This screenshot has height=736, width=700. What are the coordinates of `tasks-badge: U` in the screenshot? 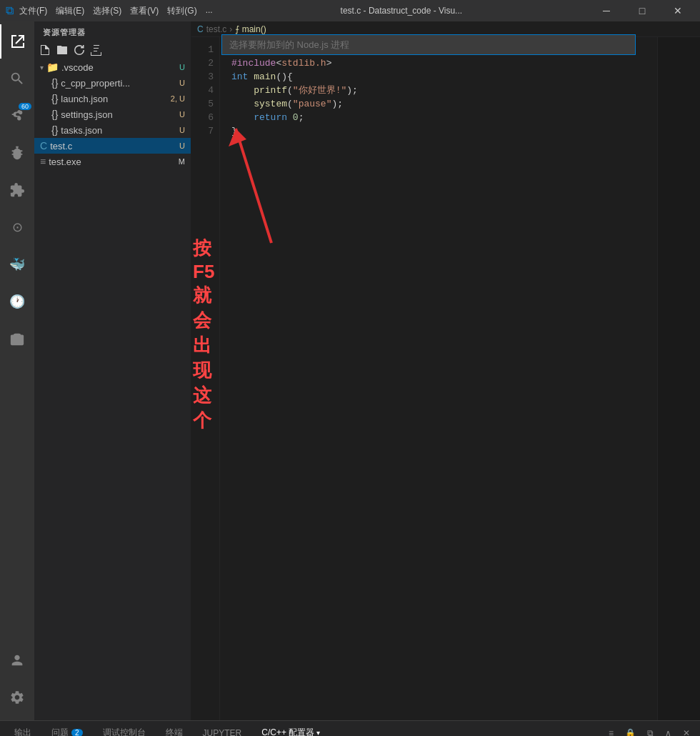 It's located at (182, 130).